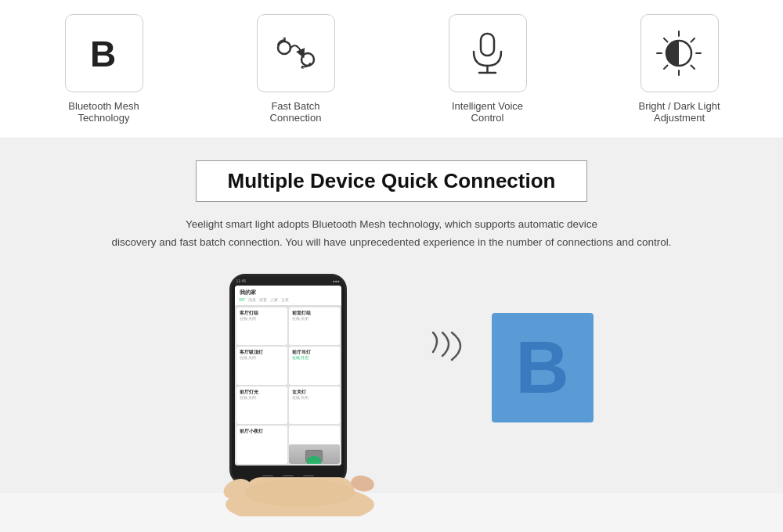  What do you see at coordinates (104, 69) in the screenshot?
I see `feature-bluetooth: B Bluetooth Mesh Technology` at bounding box center [104, 69].